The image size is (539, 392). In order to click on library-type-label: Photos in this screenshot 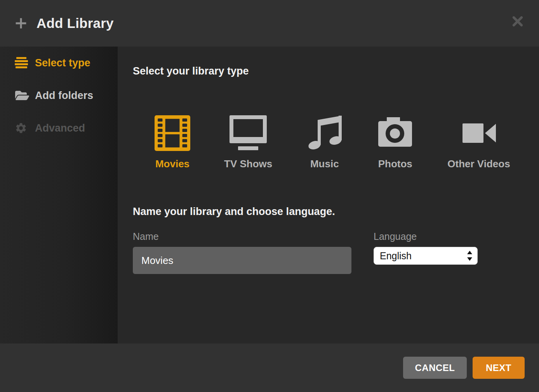, I will do `click(395, 164)`.